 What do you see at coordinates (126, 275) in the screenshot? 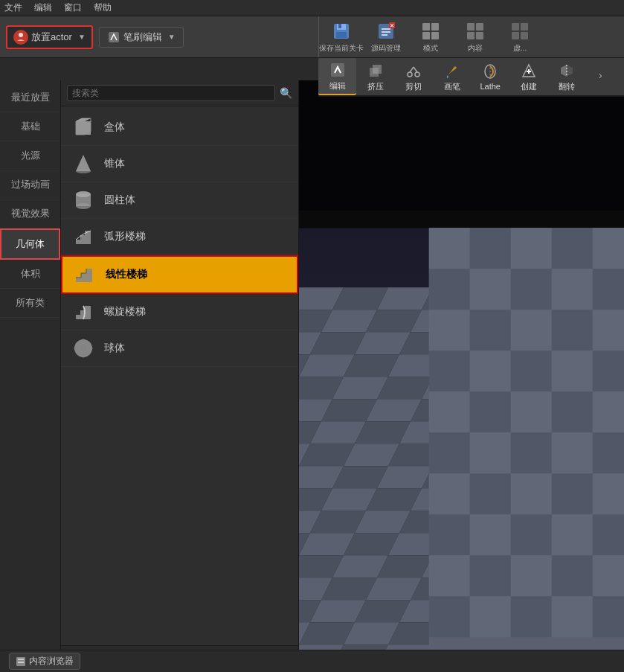
I see `linear-stair-label: 线性楼梯` at bounding box center [126, 275].